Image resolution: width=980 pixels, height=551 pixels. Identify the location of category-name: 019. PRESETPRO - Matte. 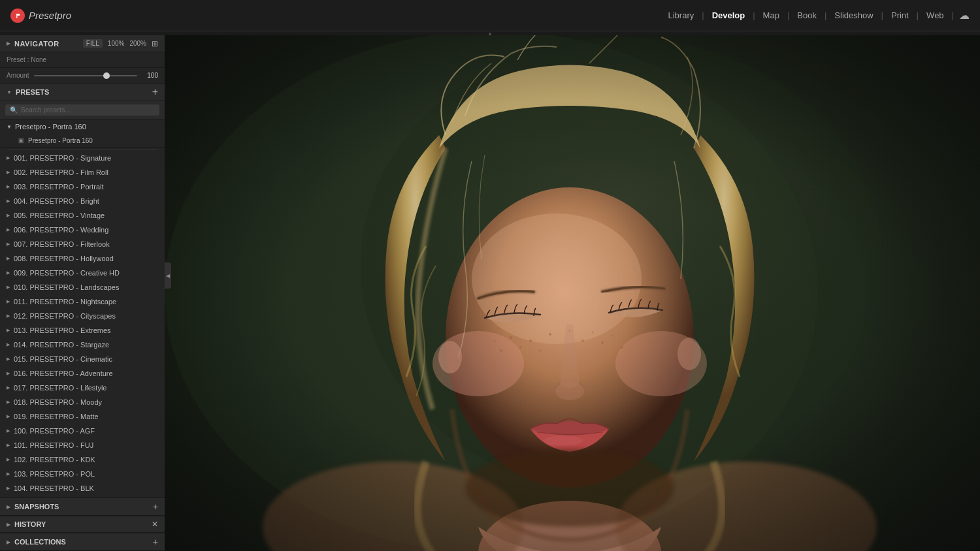
(56, 417).